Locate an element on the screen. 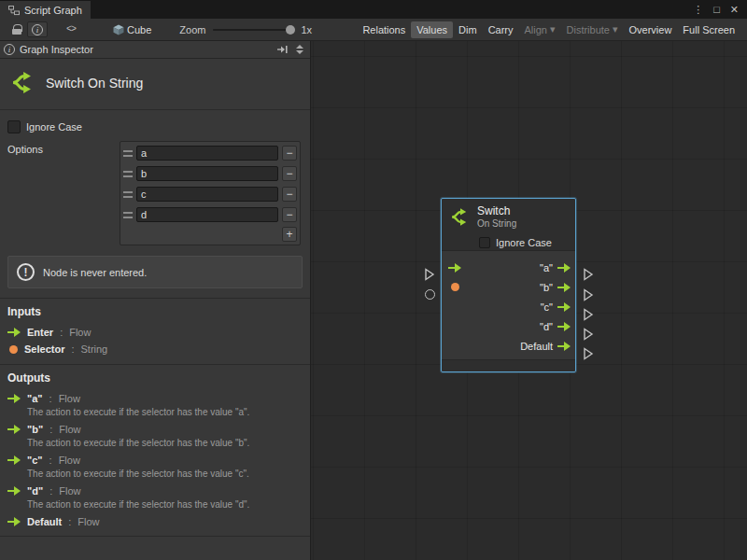  port-type: String is located at coordinates (93, 349).